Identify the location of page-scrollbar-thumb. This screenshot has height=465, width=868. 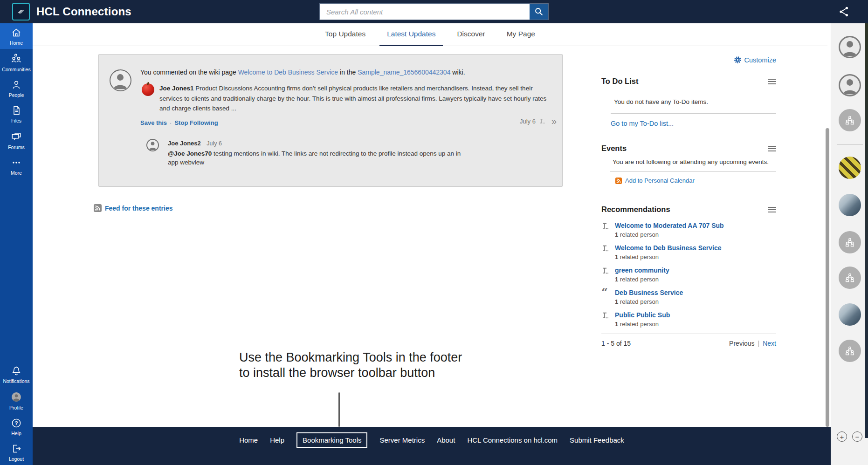
(827, 278).